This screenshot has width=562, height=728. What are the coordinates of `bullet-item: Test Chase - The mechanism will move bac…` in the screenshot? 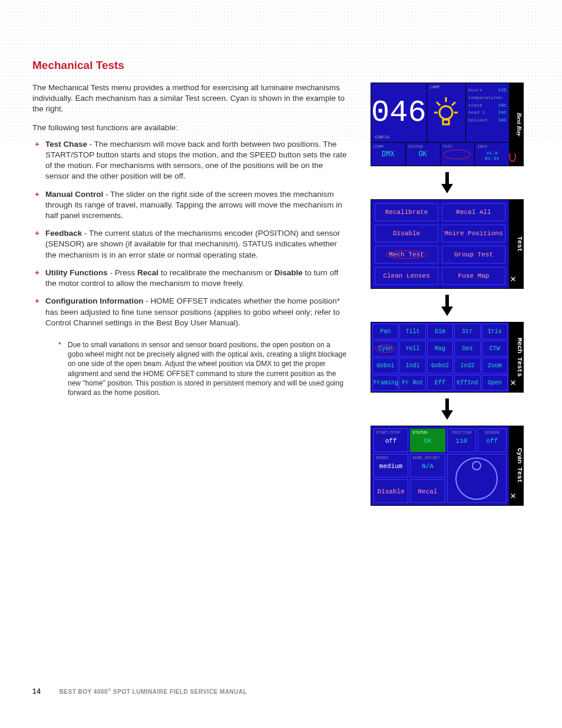 It's located at (196, 160).